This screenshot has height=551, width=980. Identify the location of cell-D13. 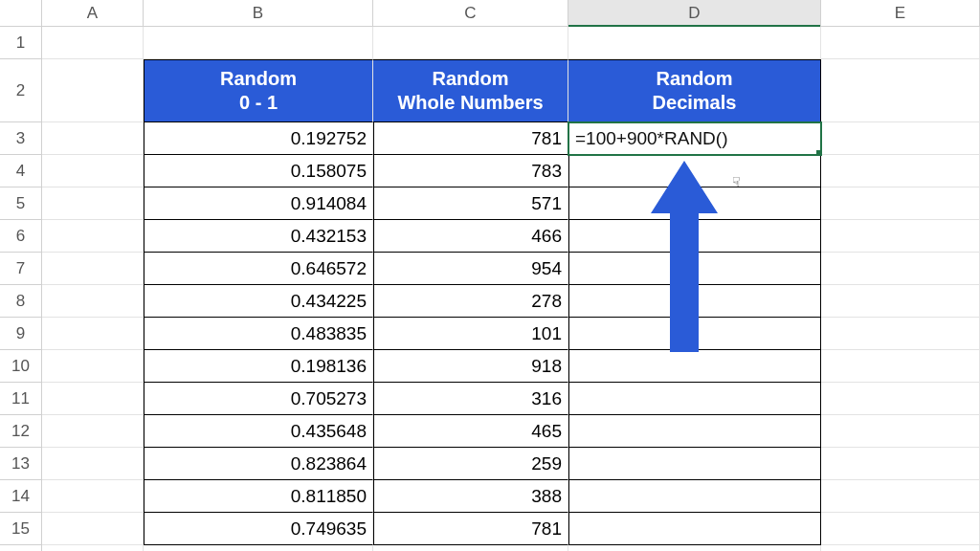
(695, 464).